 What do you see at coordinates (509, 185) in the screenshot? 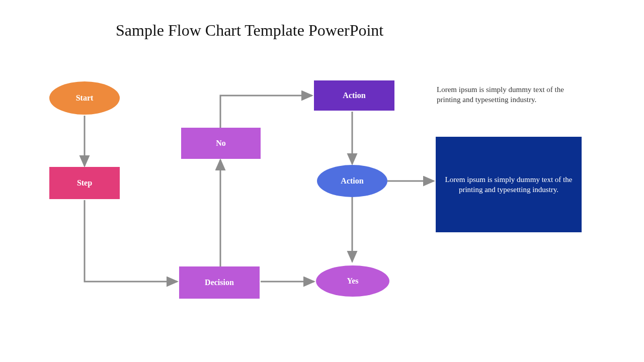
I see `info-box: Lorem ipsum is simply dummy text of the …` at bounding box center [509, 185].